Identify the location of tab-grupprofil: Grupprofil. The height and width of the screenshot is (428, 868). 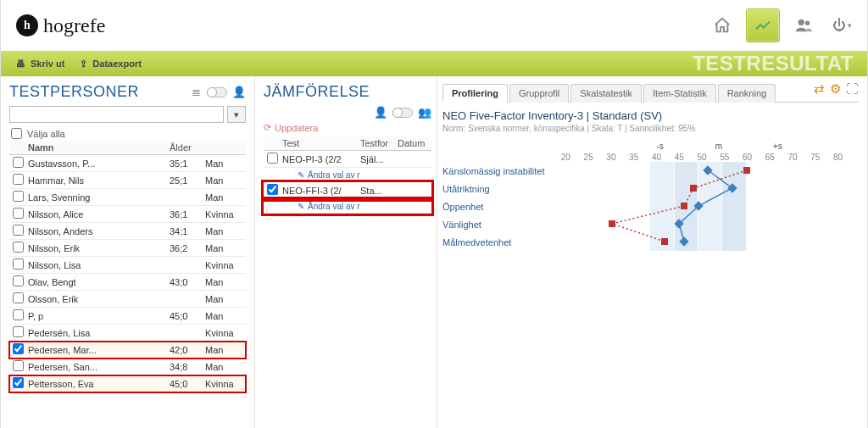
(539, 93).